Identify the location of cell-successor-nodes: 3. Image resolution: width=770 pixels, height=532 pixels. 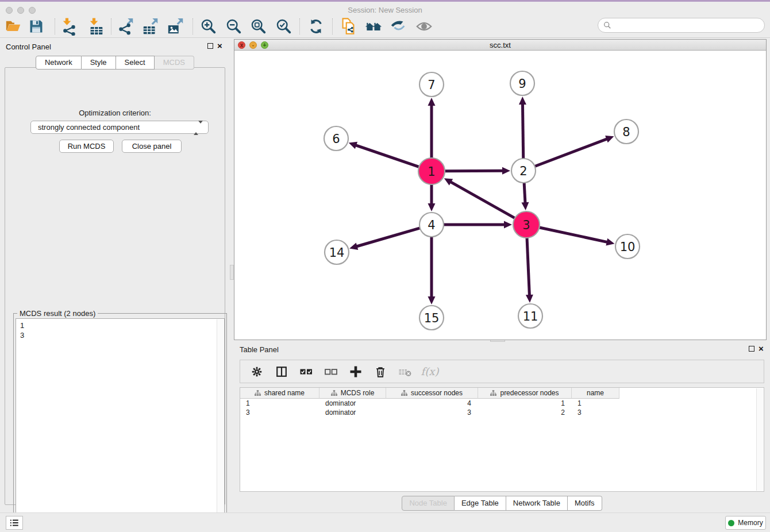
(432, 413).